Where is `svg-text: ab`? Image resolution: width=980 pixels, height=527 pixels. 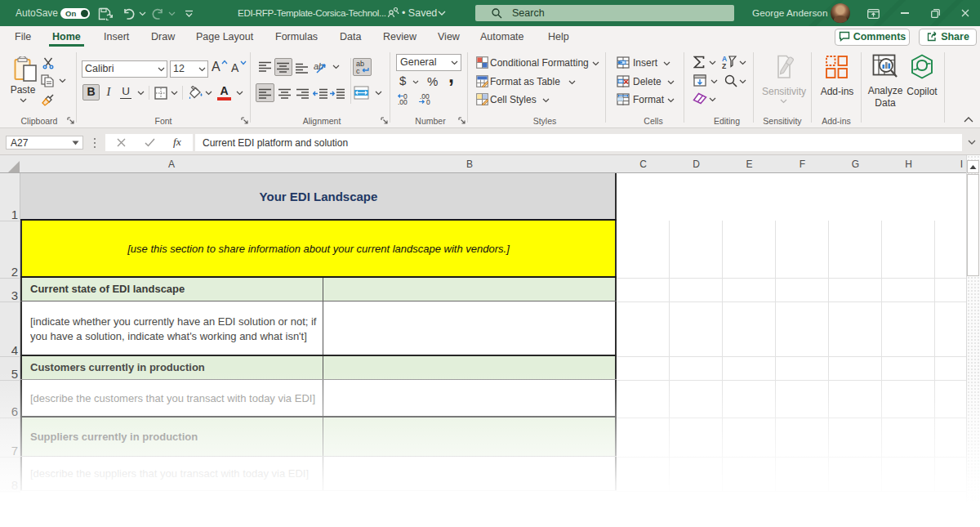 svg-text: ab is located at coordinates (318, 66).